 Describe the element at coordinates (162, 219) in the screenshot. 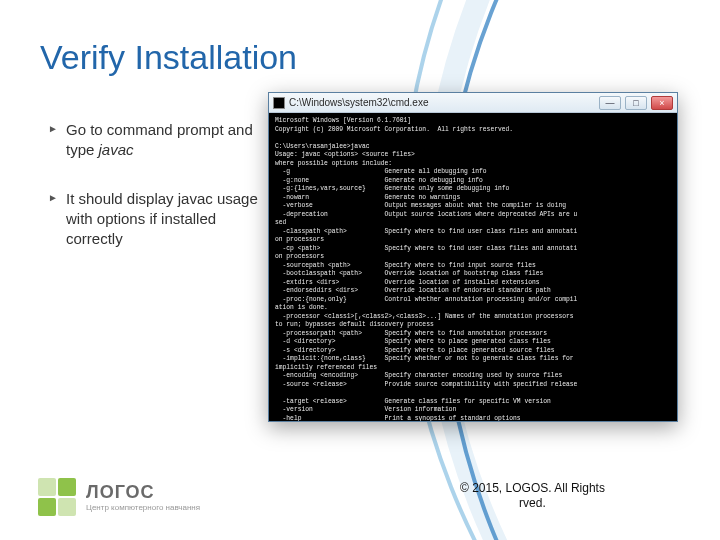

I see `bullet-text: It should display javac usage with optio…` at that location.